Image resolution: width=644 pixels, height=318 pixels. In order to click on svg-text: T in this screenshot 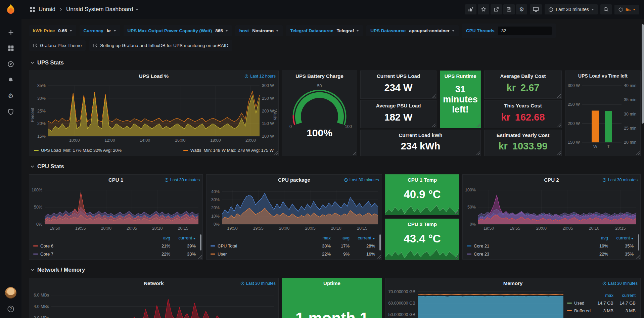, I will do `click(608, 147)`.